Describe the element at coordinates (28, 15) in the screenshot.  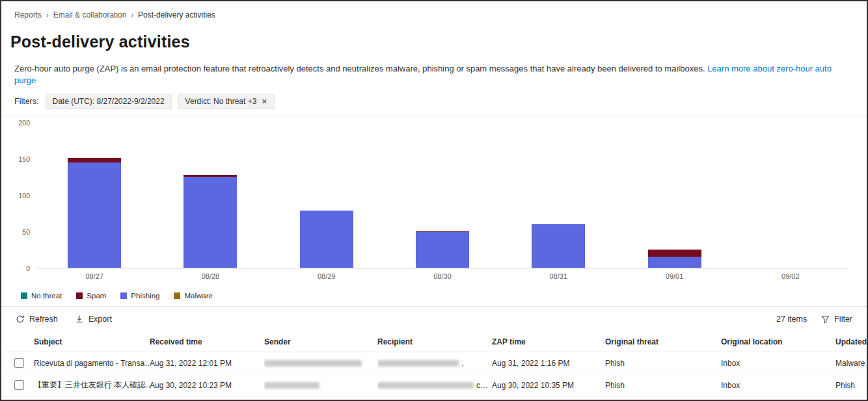
I see `breadcrumb-reports: Reports` at that location.